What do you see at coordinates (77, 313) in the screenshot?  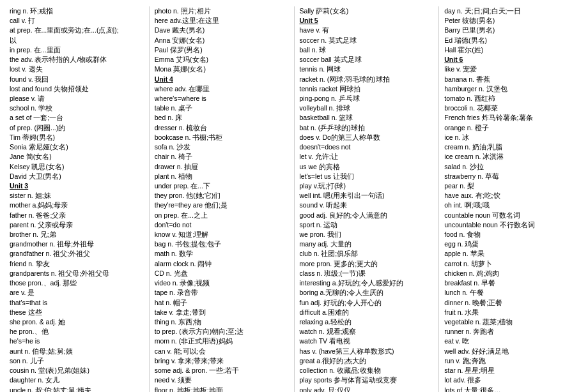 I see `entry-1-31: these 这些` at bounding box center [77, 313].